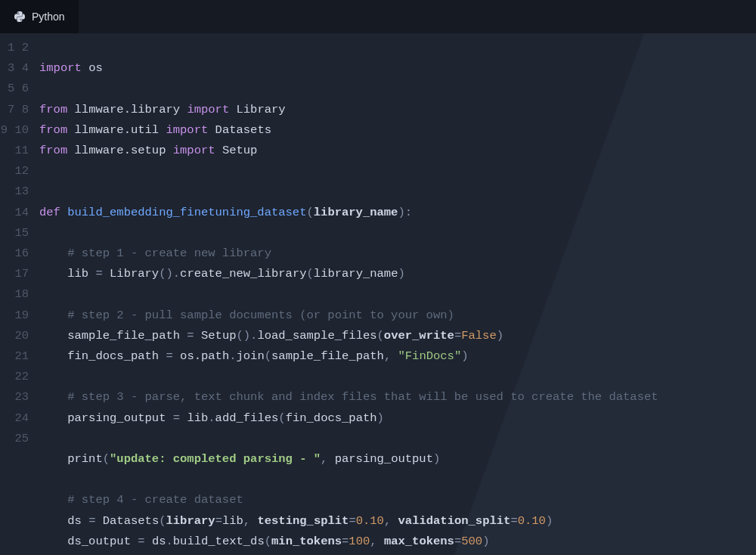  I want to click on tab-python: Python, so click(39, 17).